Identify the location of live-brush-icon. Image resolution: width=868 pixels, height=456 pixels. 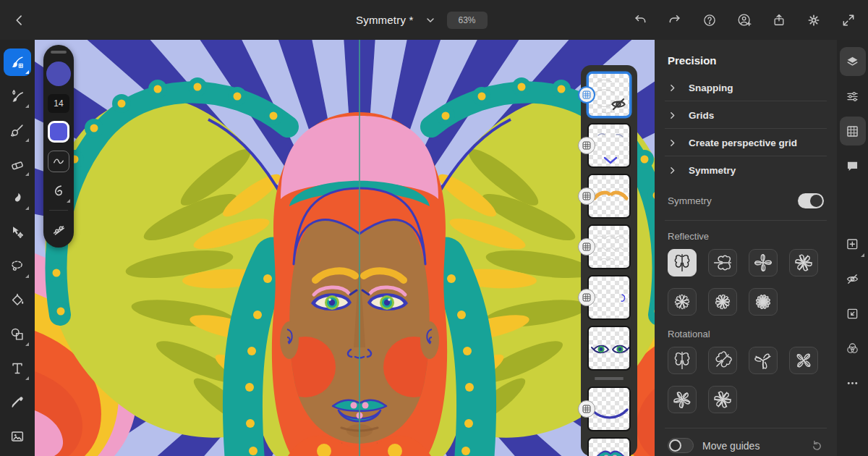
(17, 96).